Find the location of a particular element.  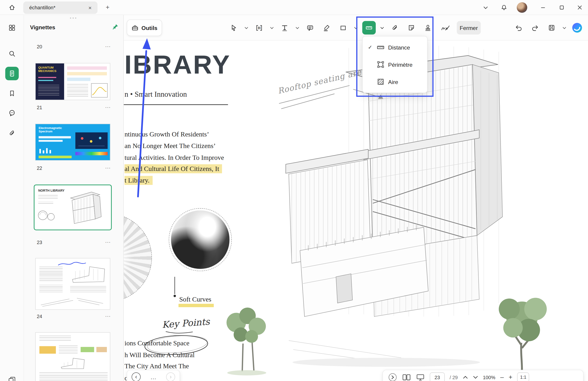

window-minimize-button is located at coordinates (543, 8).